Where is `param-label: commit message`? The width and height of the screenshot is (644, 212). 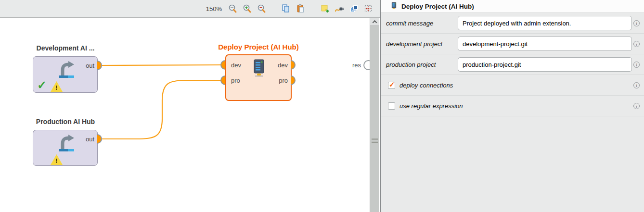
param-label: commit message is located at coordinates (410, 23).